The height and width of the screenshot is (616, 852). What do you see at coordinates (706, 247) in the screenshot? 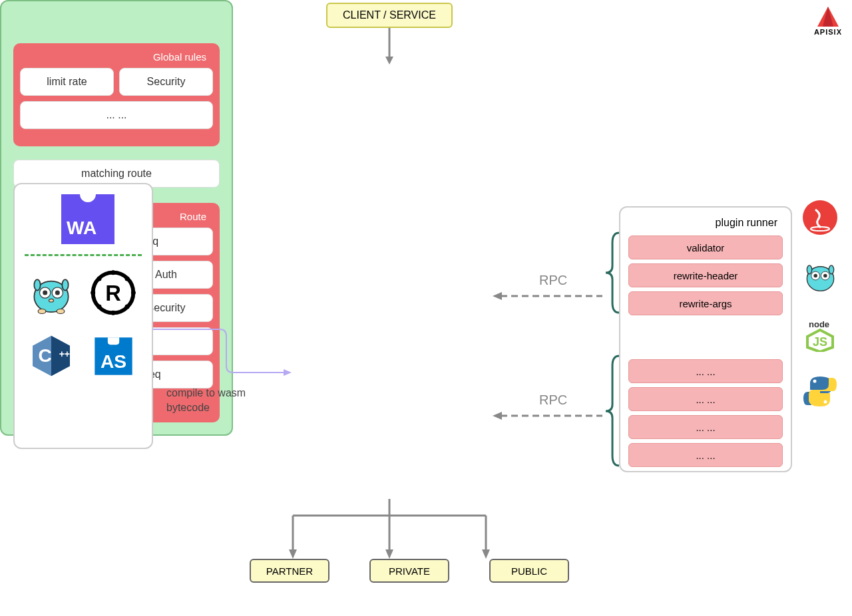
I see `runner-validator: validator` at bounding box center [706, 247].